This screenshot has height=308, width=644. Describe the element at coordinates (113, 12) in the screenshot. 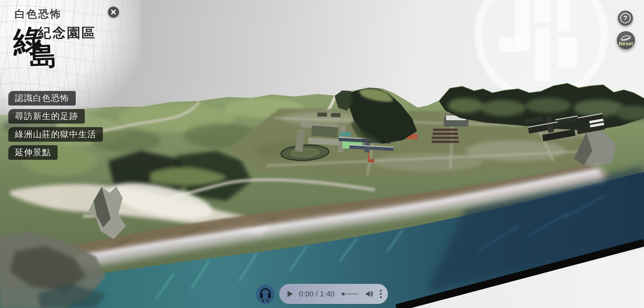

I see `close-icon` at that location.